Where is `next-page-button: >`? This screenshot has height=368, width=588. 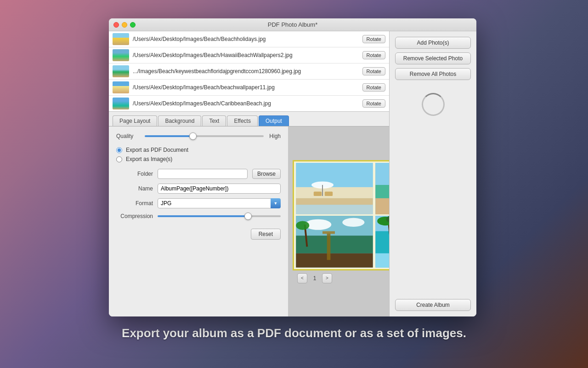 next-page-button: > is located at coordinates (327, 278).